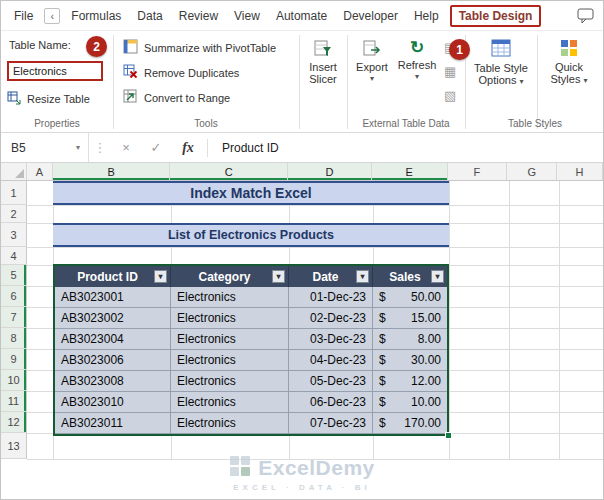  I want to click on tab-developer: Developer, so click(370, 16).